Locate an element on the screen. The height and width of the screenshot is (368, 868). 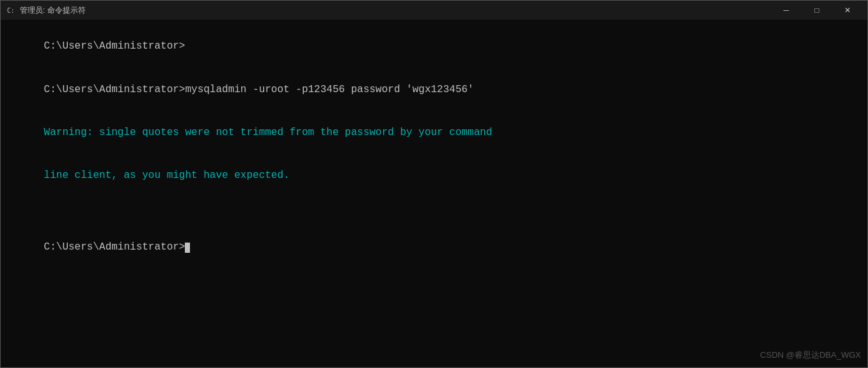
line-5: C:\Users\Administrator> is located at coordinates (115, 247).